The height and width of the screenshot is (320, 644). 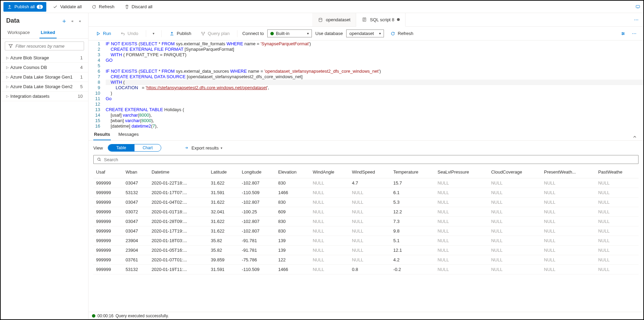 What do you see at coordinates (366, 193) in the screenshot?
I see `table-row: 999999531322020-01-17T07:...31.591-110.5…` at bounding box center [366, 193].